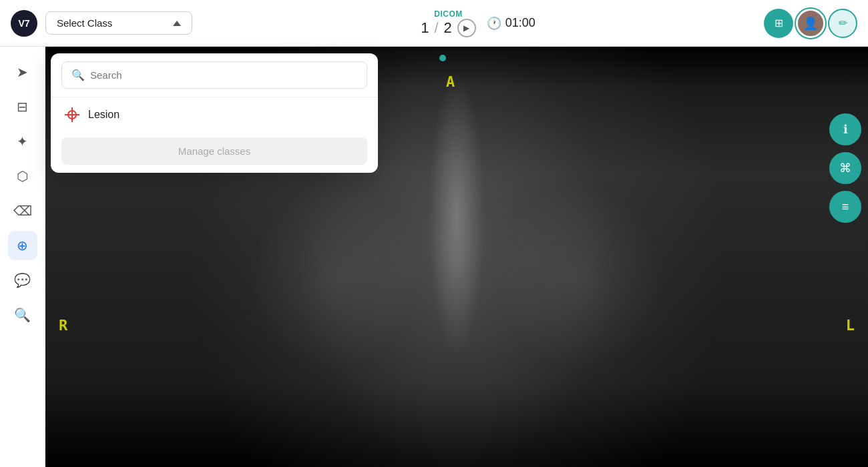 The image size is (868, 467). Describe the element at coordinates (72, 115) in the screenshot. I see `crosshair-circle` at that location.